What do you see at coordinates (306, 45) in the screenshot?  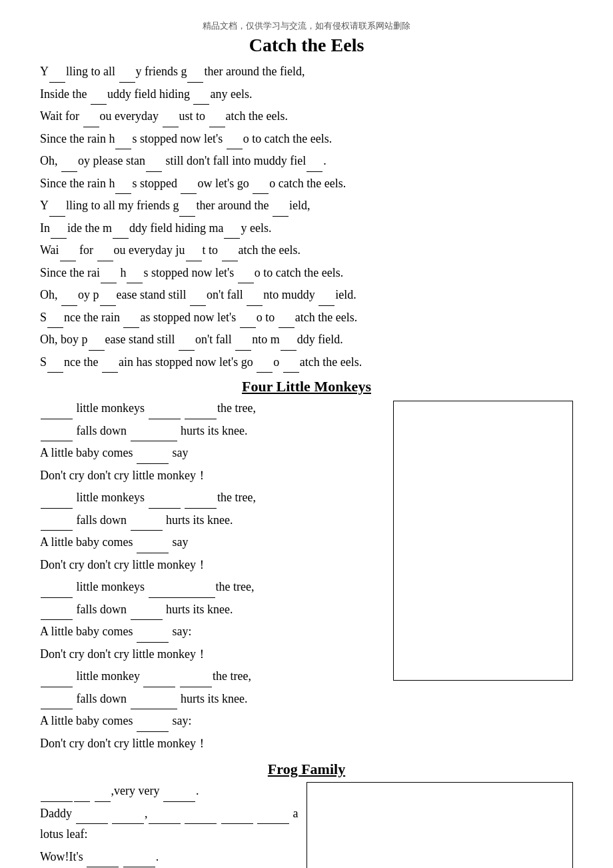 I see `main-title: Catch the Eels` at bounding box center [306, 45].